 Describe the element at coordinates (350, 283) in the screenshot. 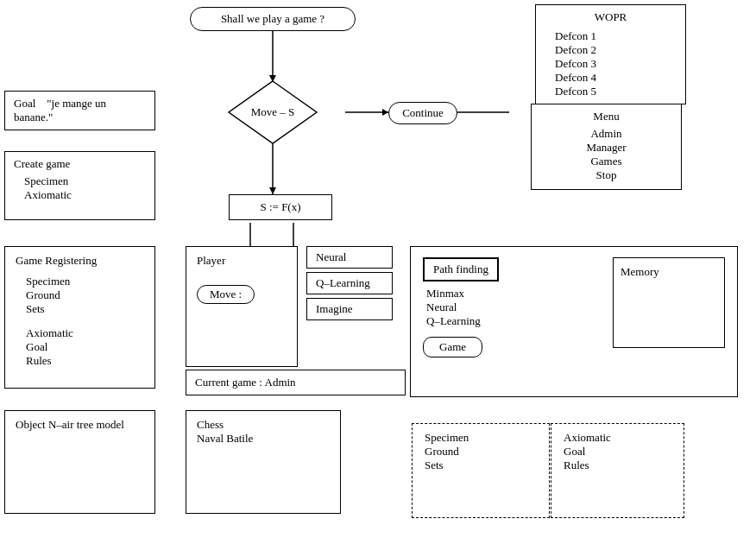

I see `neural-buttons-area: Neural Q–Learning Imagine` at that location.